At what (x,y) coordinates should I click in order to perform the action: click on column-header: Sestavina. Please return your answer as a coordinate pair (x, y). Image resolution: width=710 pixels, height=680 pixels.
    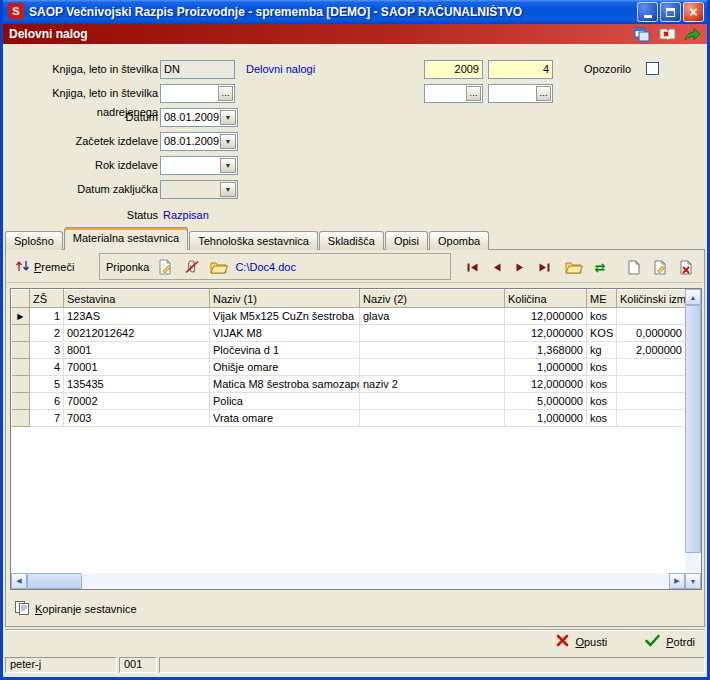
    Looking at the image, I should click on (137, 299).